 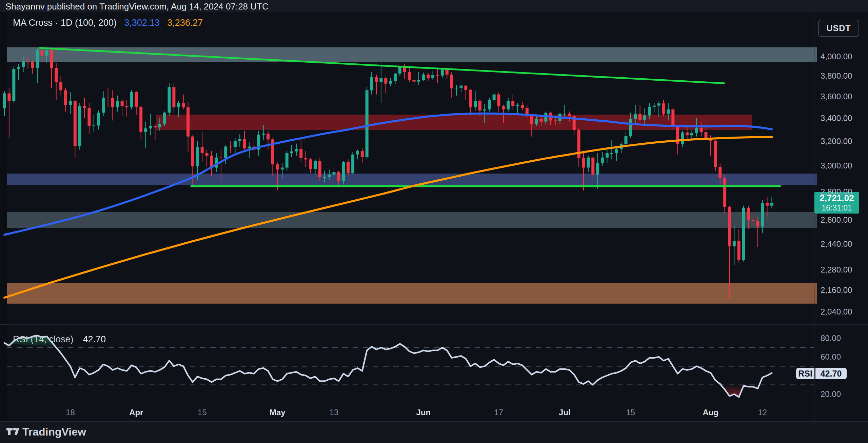 I want to click on price-tick: 3,400.00, so click(x=844, y=118).